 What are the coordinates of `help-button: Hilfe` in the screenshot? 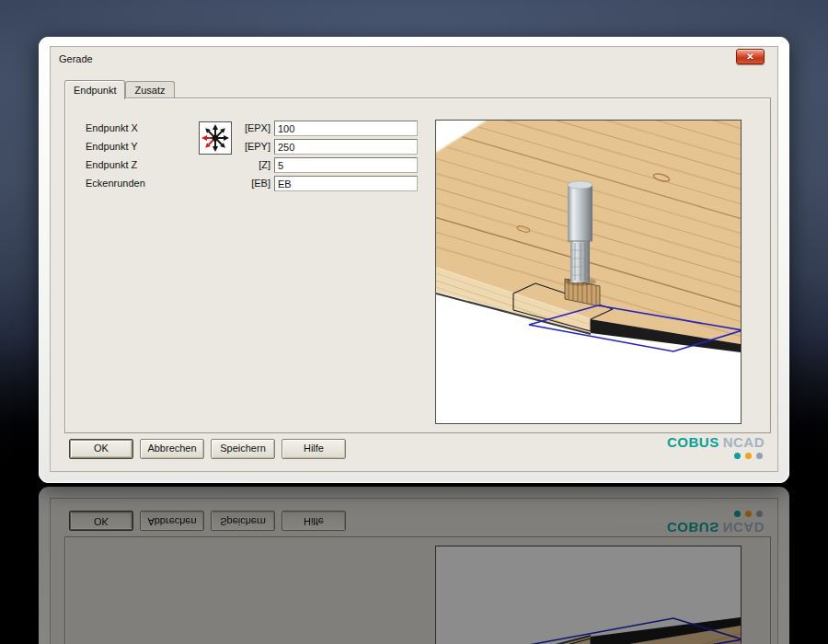 It's located at (314, 449).